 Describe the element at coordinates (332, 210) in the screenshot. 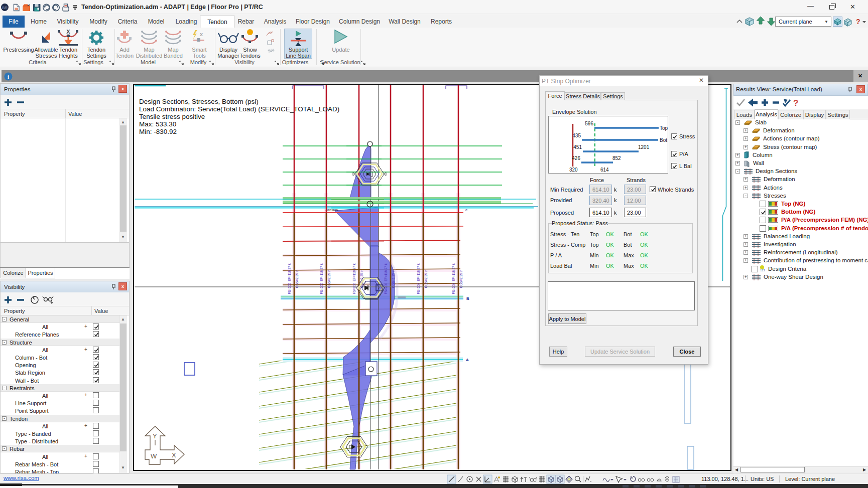

I see `svg-text: - MIDSPAN` at that location.